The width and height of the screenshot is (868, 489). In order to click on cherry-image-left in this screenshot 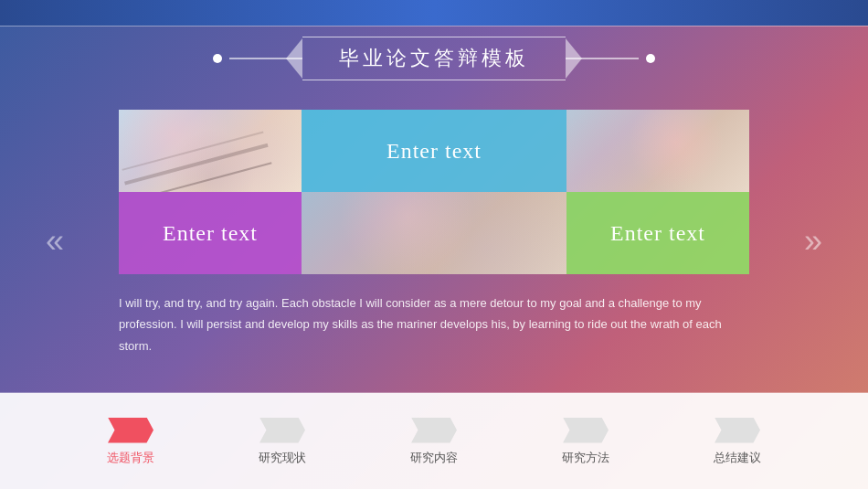, I will do `click(210, 151)`.